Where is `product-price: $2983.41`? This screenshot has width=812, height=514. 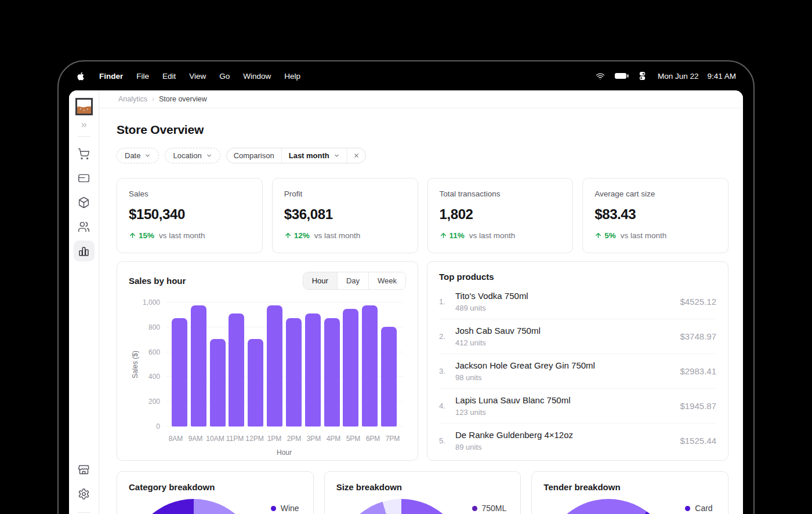 product-price: $2983.41 is located at coordinates (698, 371).